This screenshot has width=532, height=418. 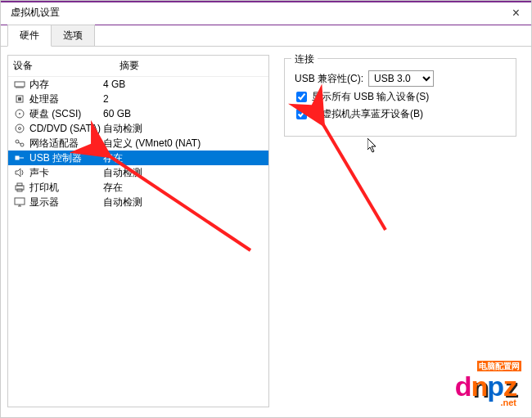 What do you see at coordinates (516, 13) in the screenshot?
I see `close-icon: ×` at bounding box center [516, 13].